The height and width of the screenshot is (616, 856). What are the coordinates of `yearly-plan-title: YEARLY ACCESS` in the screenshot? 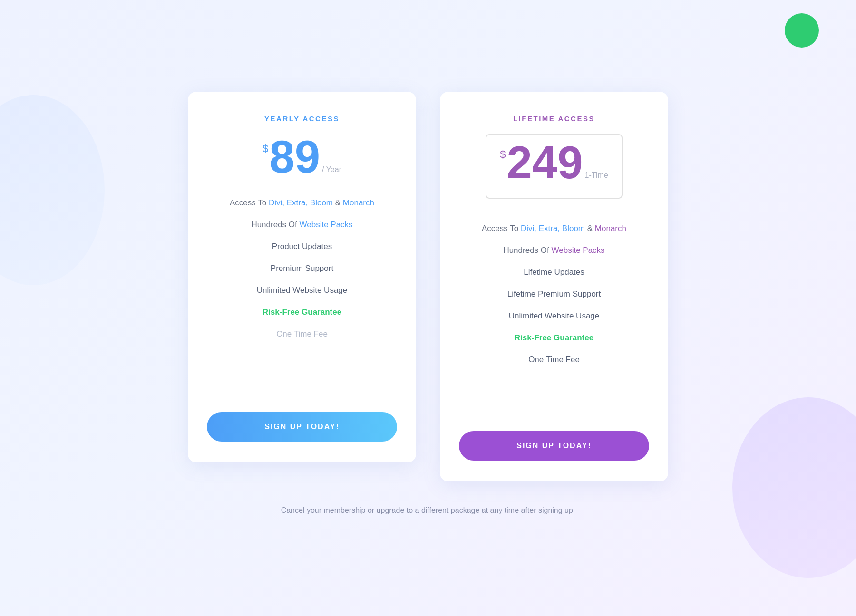 It's located at (302, 119).